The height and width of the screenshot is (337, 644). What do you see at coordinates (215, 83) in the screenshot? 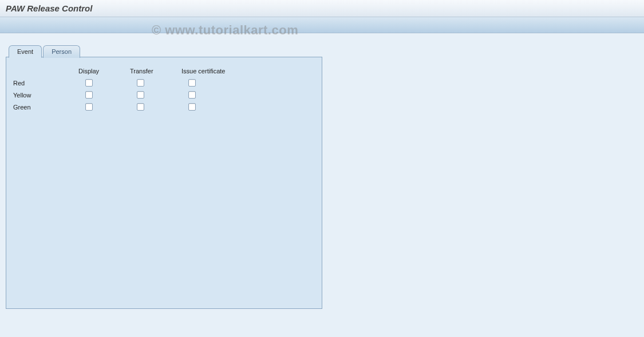
I see `cell-red-issue` at bounding box center [215, 83].